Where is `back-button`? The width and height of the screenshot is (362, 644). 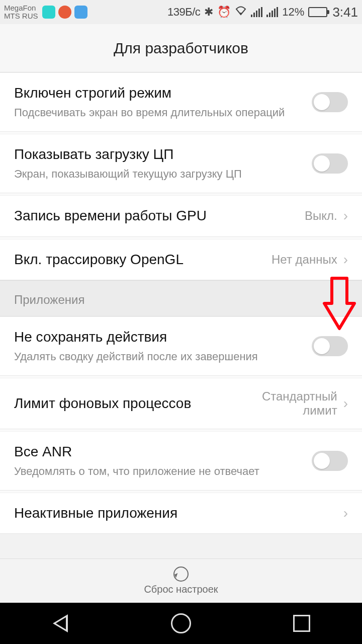
back-button is located at coordinates (60, 623).